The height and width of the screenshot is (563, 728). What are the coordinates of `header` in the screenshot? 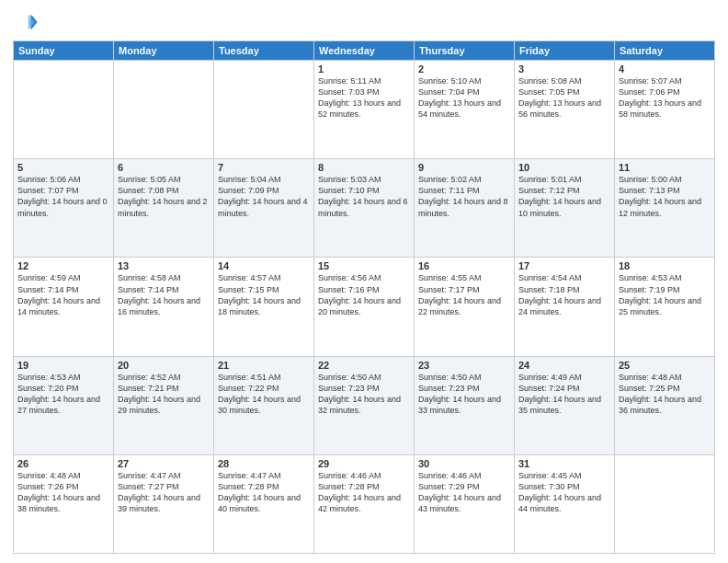 It's located at (364, 22).